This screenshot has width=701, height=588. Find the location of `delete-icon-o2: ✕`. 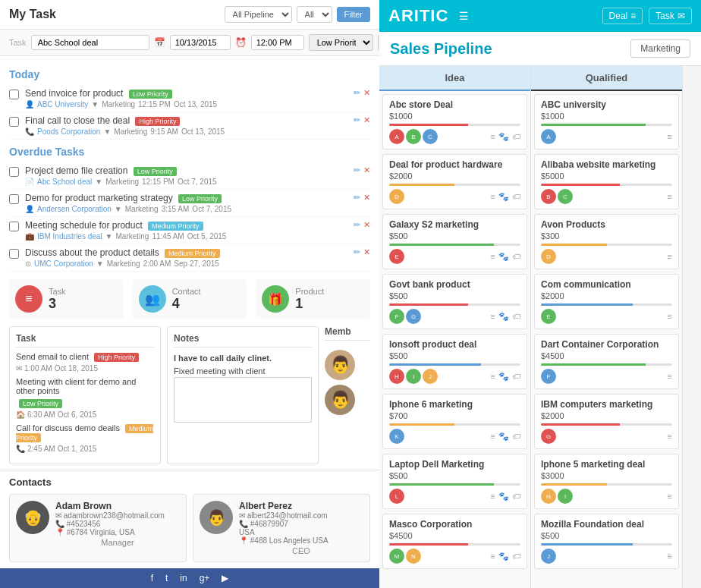

delete-icon-o2: ✕ is located at coordinates (367, 197).